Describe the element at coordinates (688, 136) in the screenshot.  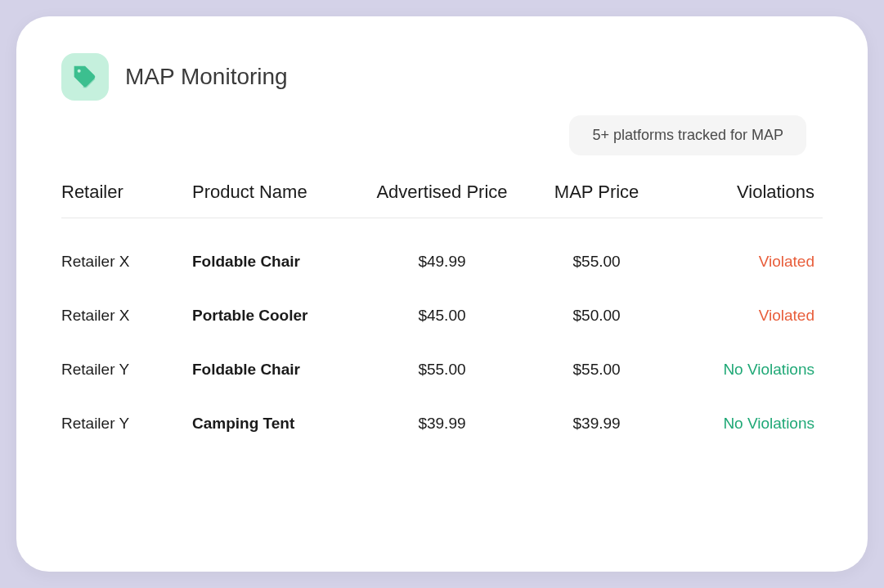
I see `platforms-tracked-badge: 5+ platforms tracked for MAP` at that location.